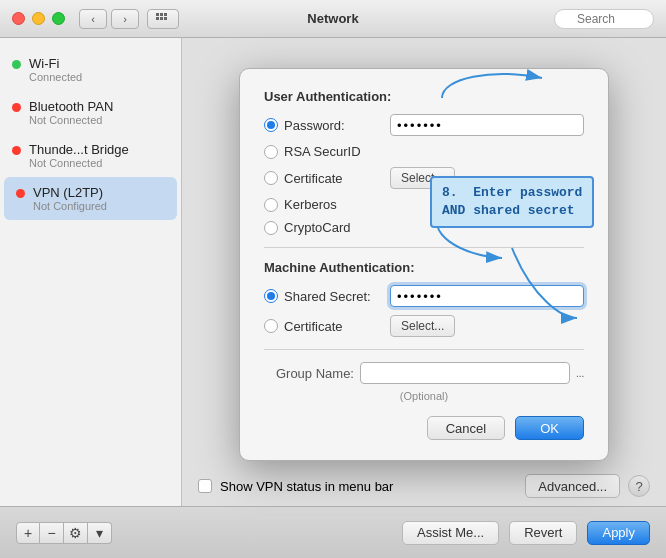  Describe the element at coordinates (466, 428) in the screenshot. I see `cancel-button: Cancel` at that location.